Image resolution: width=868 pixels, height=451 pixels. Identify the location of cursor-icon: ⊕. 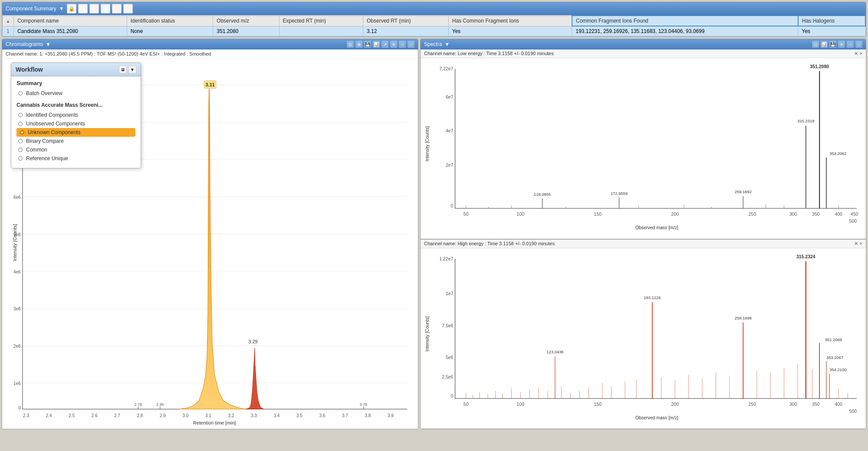
(359, 44).